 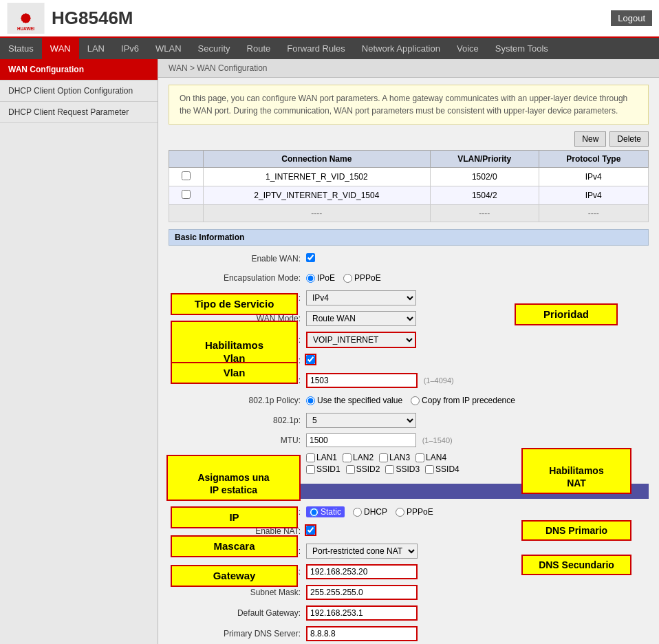 What do you see at coordinates (395, 458) in the screenshot?
I see `lan3-option: LAN3` at bounding box center [395, 458].